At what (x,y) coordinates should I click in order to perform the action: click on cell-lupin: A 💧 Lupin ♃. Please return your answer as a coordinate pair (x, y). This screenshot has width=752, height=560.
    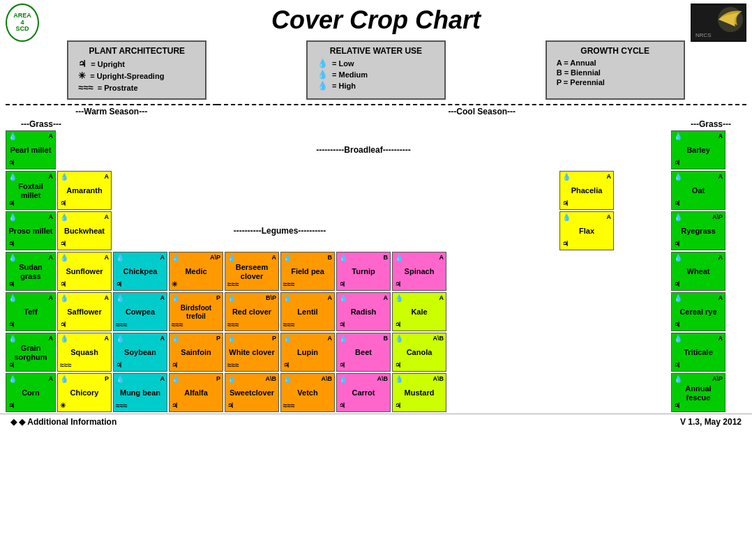
    Looking at the image, I should click on (308, 352).